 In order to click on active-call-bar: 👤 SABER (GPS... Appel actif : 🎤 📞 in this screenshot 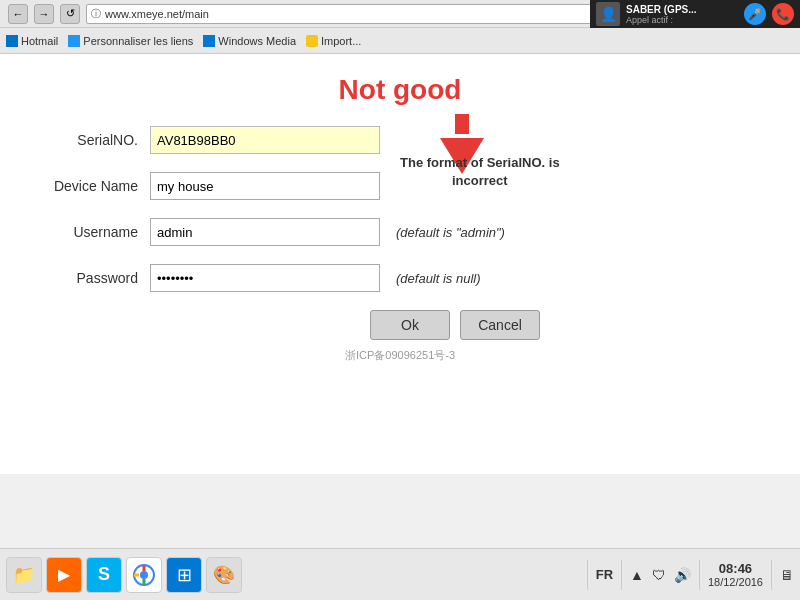, I will do `click(695, 14)`.